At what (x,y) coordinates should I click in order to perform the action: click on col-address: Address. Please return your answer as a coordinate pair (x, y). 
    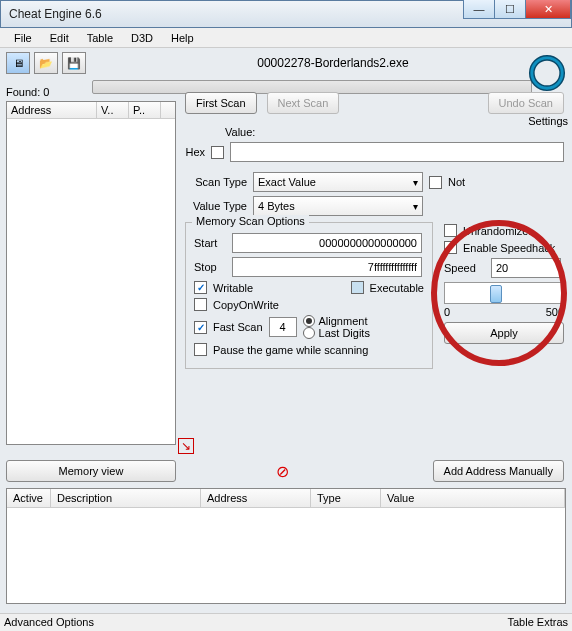
    Looking at the image, I should click on (52, 110).